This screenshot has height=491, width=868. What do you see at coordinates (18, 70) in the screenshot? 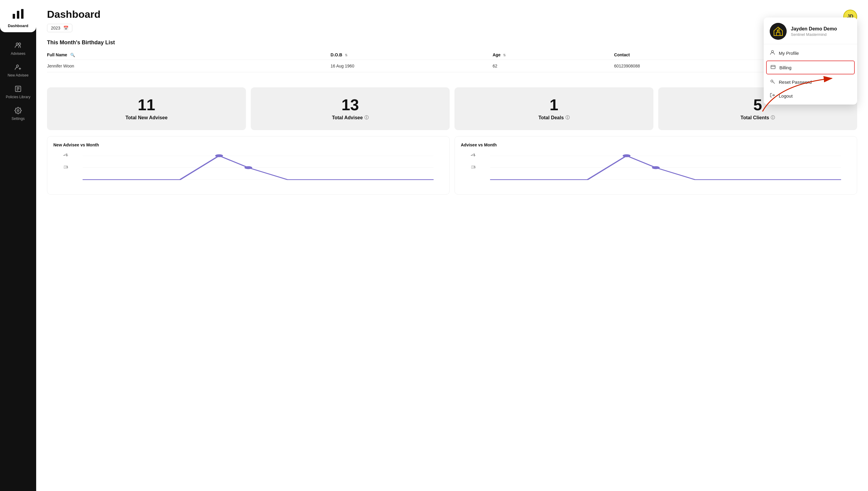
I see `sidebar-item-new-advisee: New Advisee` at bounding box center [18, 70].